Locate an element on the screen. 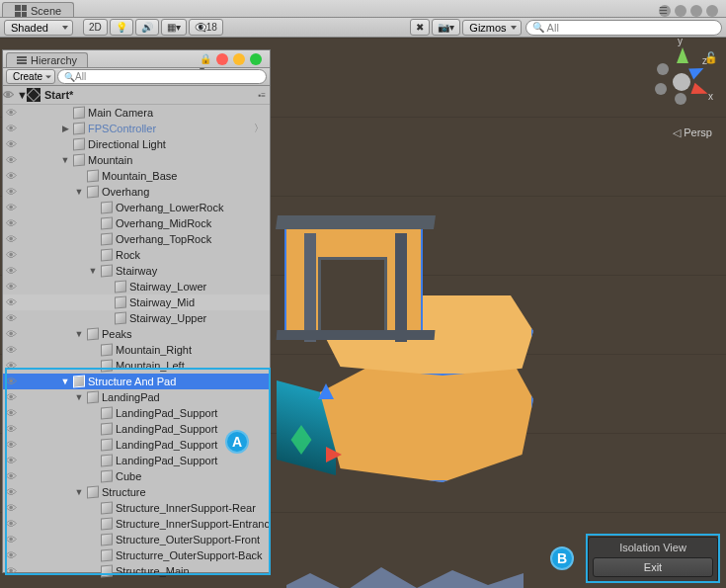 This screenshot has width=726, height=588. hierarchy-row: 👁Structurre_OuterSupport-Back is located at coordinates (136, 555).